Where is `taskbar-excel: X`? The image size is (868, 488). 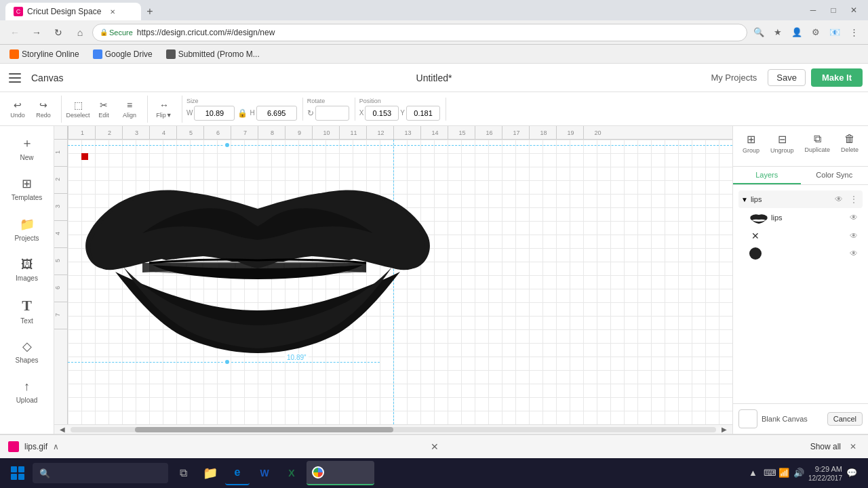
taskbar-excel: X is located at coordinates (292, 473).